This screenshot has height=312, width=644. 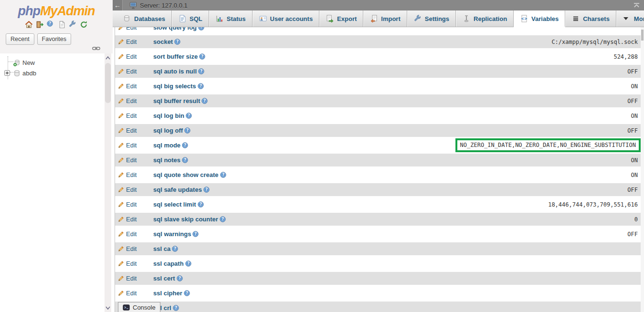 What do you see at coordinates (168, 279) in the screenshot?
I see `variable-name: ssl cert?` at bounding box center [168, 279].